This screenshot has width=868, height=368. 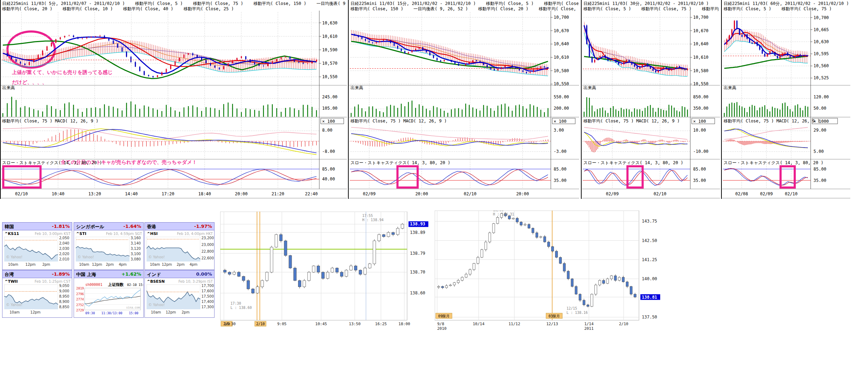 I want to click on year-tick: 2011, so click(x=589, y=328).